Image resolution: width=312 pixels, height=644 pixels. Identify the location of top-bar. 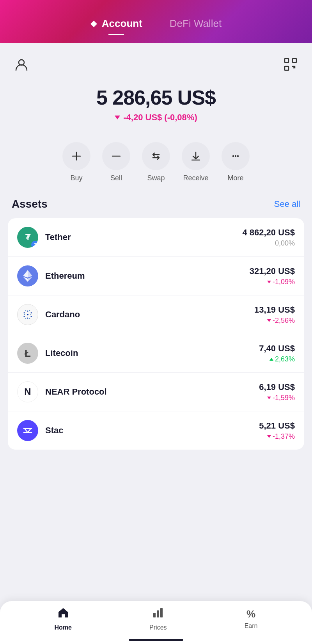
(156, 60).